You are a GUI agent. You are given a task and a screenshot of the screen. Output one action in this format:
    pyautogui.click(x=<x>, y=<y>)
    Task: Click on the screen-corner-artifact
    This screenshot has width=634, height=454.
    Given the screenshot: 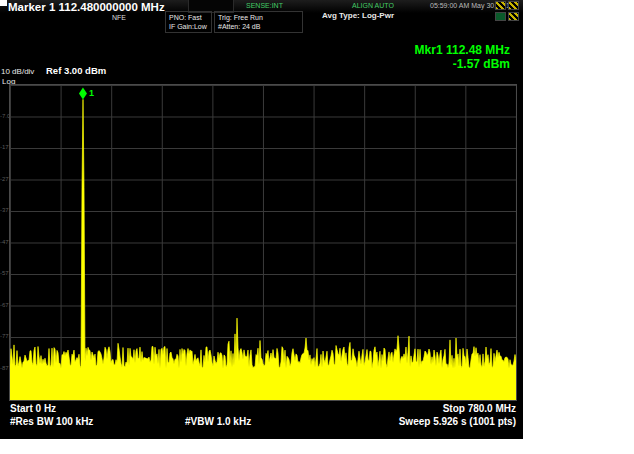 What is the action you would take?
    pyautogui.click(x=4, y=3)
    